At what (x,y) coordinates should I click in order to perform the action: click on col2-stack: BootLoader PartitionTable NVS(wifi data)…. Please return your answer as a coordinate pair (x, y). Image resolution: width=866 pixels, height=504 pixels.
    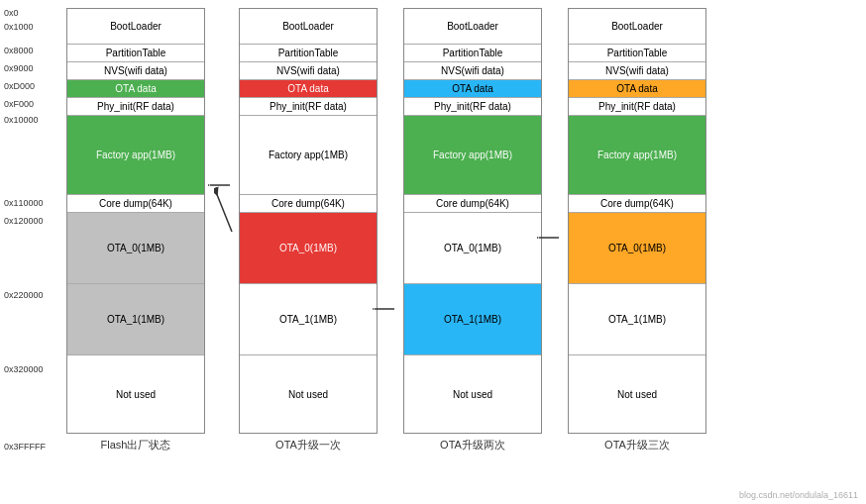
    Looking at the image, I should click on (308, 221).